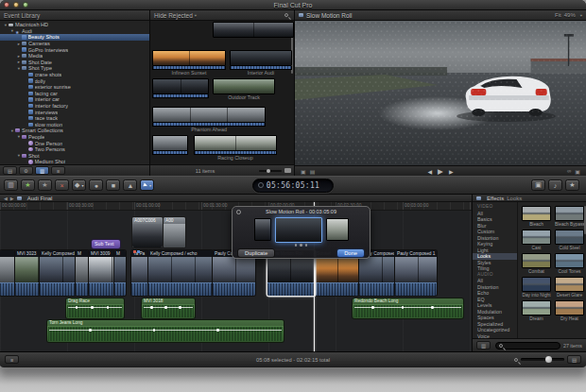 The height and width of the screenshot is (392, 586). I want to click on sidebar-item-shot-date: ▸Shot Date, so click(75, 62).